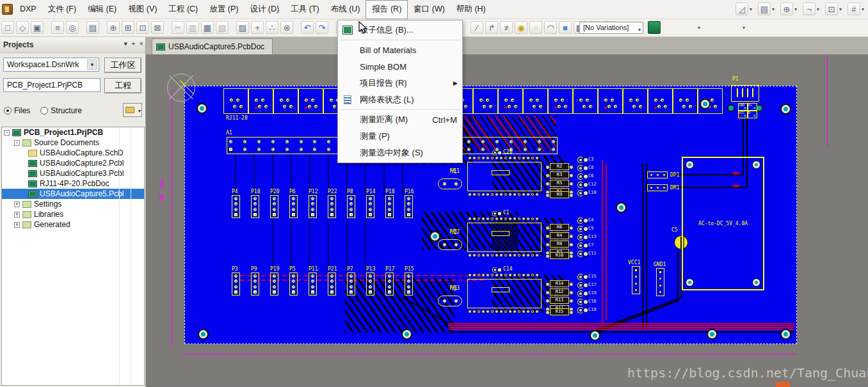  Describe the element at coordinates (322, 28) in the screenshot. I see `redo-button: ↷` at that location.